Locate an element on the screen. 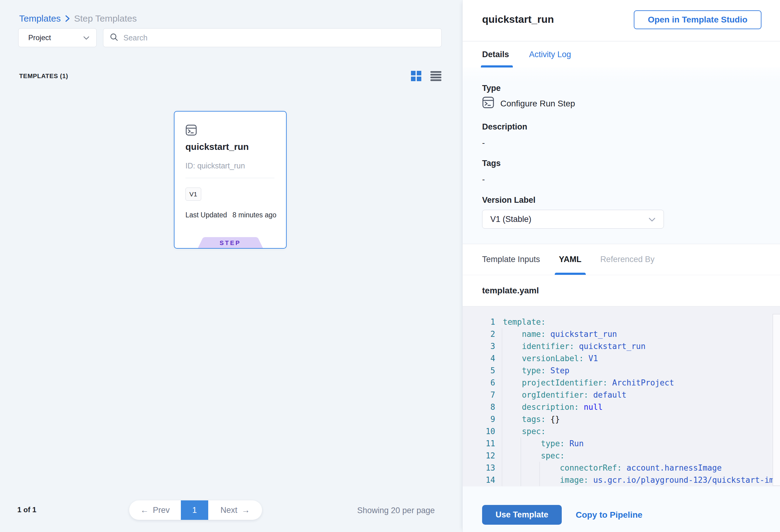 The image size is (780, 532). breadcrumb-current: Step Templates is located at coordinates (105, 19).